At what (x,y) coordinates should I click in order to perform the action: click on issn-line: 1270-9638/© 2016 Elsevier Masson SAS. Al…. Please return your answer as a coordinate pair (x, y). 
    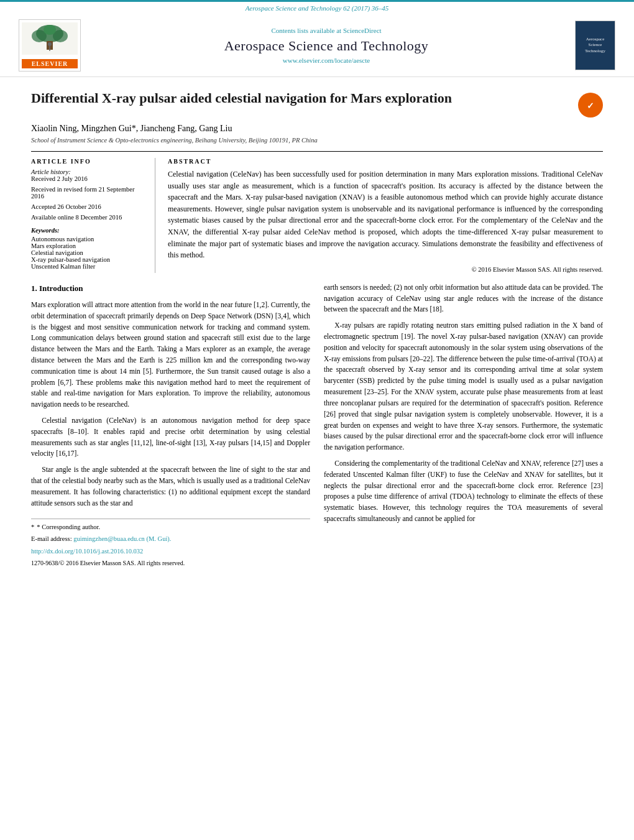
    Looking at the image, I should click on (170, 563).